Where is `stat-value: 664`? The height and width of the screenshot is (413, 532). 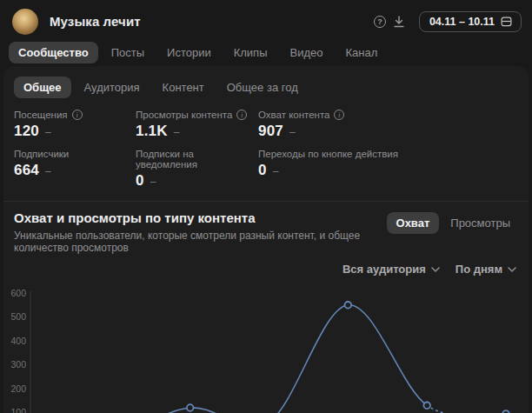
stat-value: 664 is located at coordinates (26, 170).